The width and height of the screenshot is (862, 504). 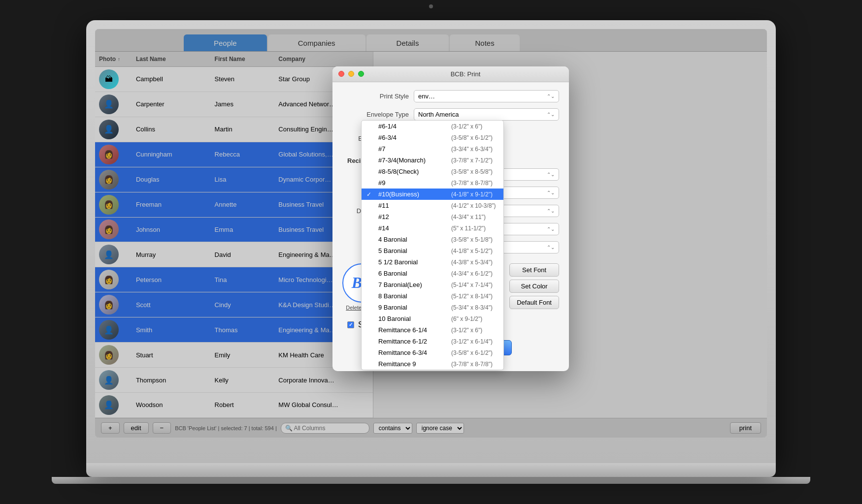 I want to click on font-buttons: Set Font Set Color Default Font, so click(x=534, y=286).